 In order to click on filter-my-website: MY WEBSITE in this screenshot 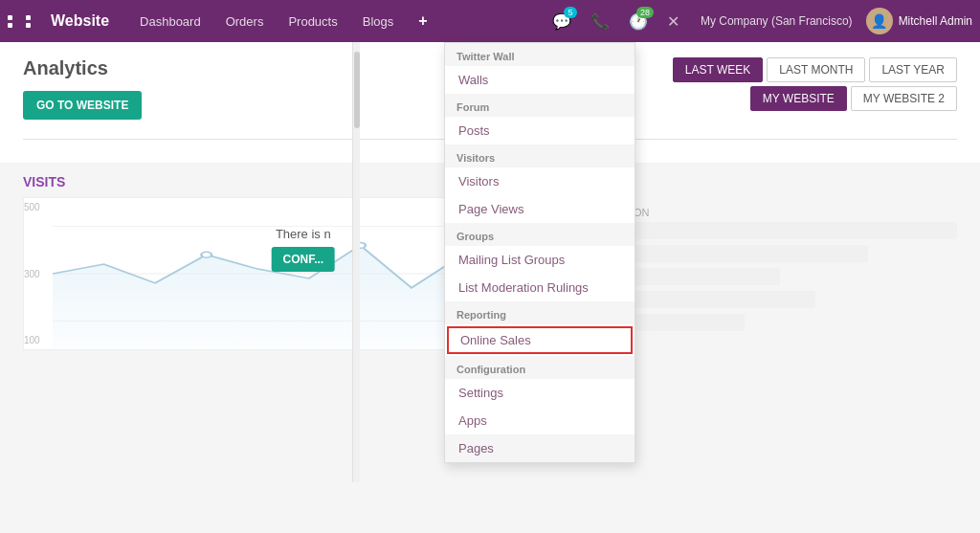, I will do `click(798, 99)`.